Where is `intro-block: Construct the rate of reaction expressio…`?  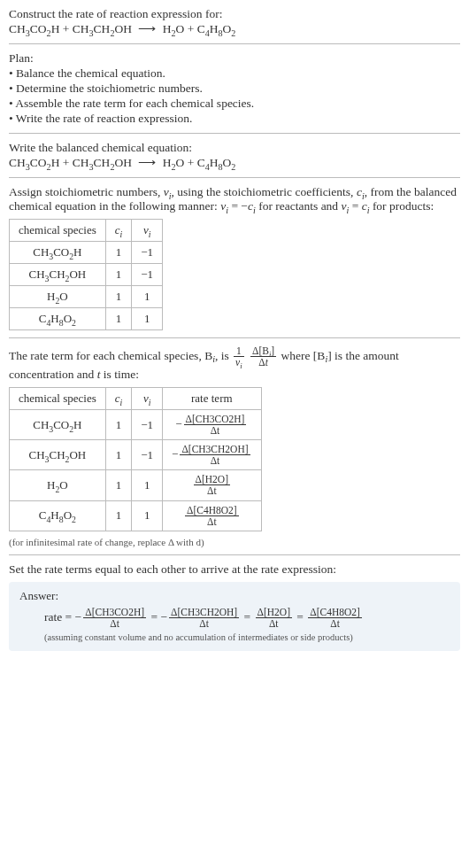 intro-block: Construct the rate of reaction expressio… is located at coordinates (234, 21).